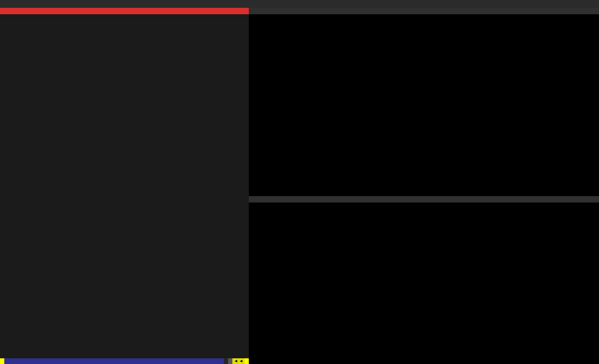  Describe the element at coordinates (238, 361) in the screenshot. I see `vim-percent: ◀ ◀` at that location.